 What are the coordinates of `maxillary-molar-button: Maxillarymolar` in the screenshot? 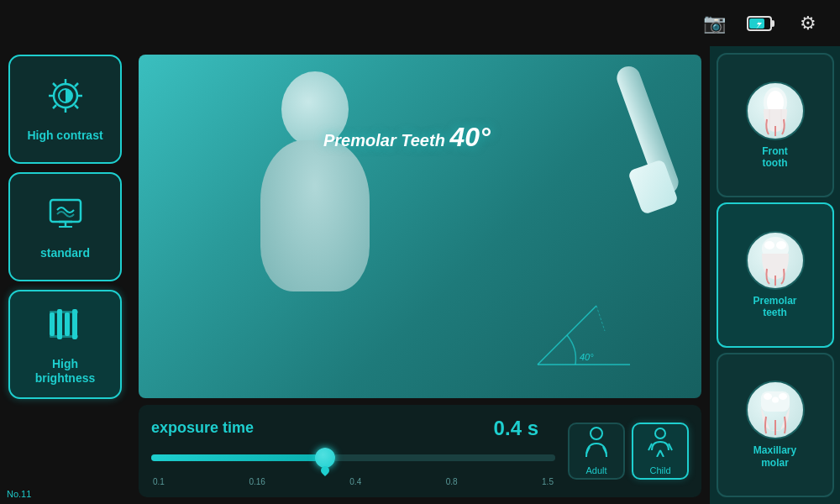 It's located at (775, 425).